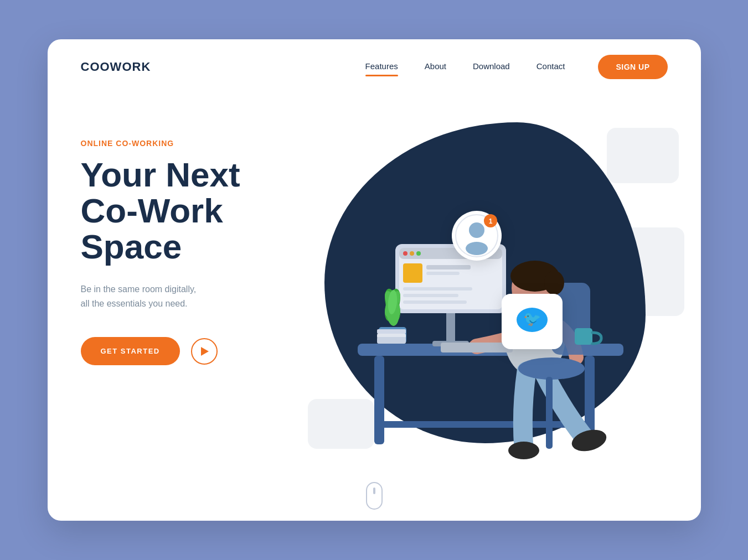 This screenshot has height=560, width=748. Describe the element at coordinates (374, 496) in the screenshot. I see `scroll-indicator` at that location.